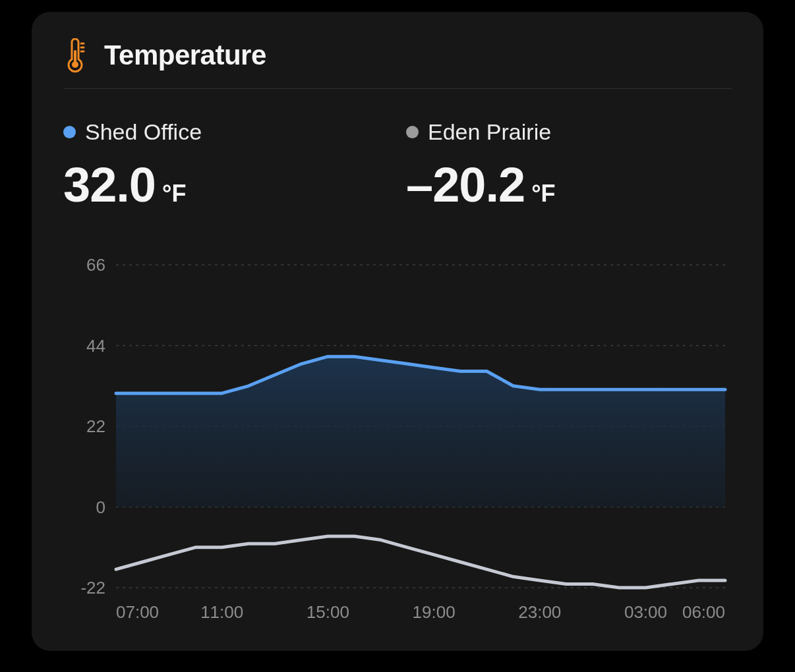 This screenshot has height=672, width=795. I want to click on reading-label: Shed Office, so click(144, 132).